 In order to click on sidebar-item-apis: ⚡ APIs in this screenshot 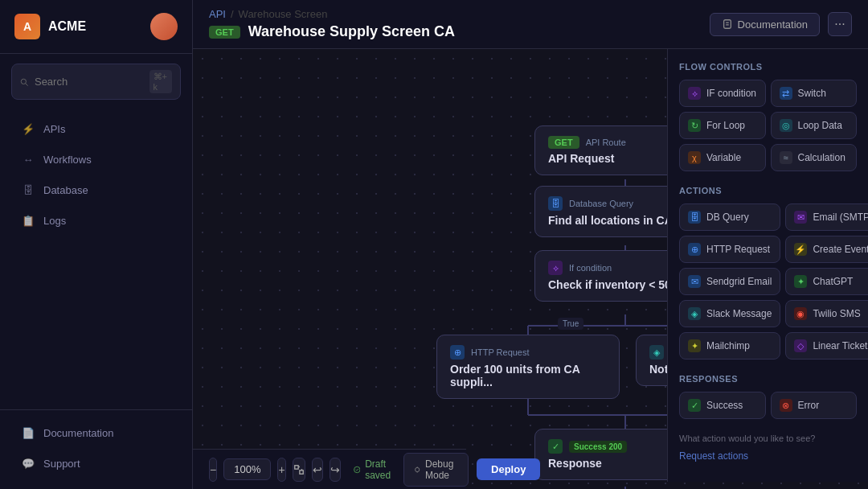, I will do `click(96, 129)`.